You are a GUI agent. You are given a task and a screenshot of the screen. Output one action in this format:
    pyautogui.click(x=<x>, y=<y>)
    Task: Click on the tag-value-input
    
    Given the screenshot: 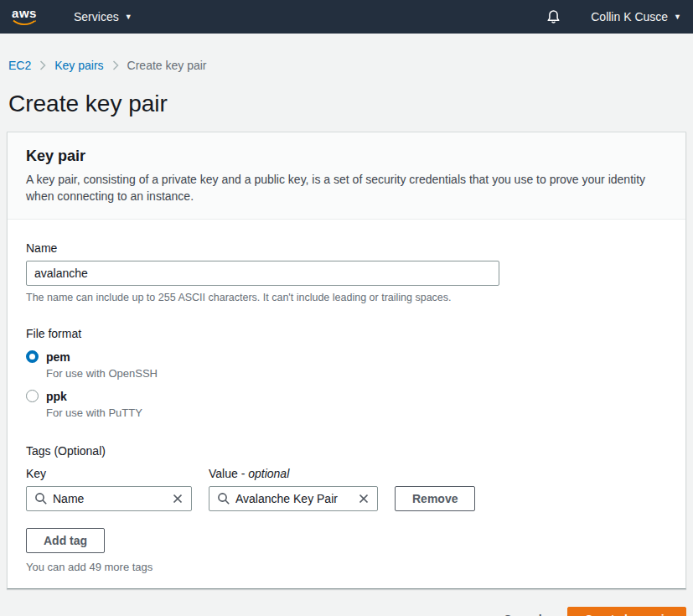 What is the action you would take?
    pyautogui.click(x=294, y=499)
    